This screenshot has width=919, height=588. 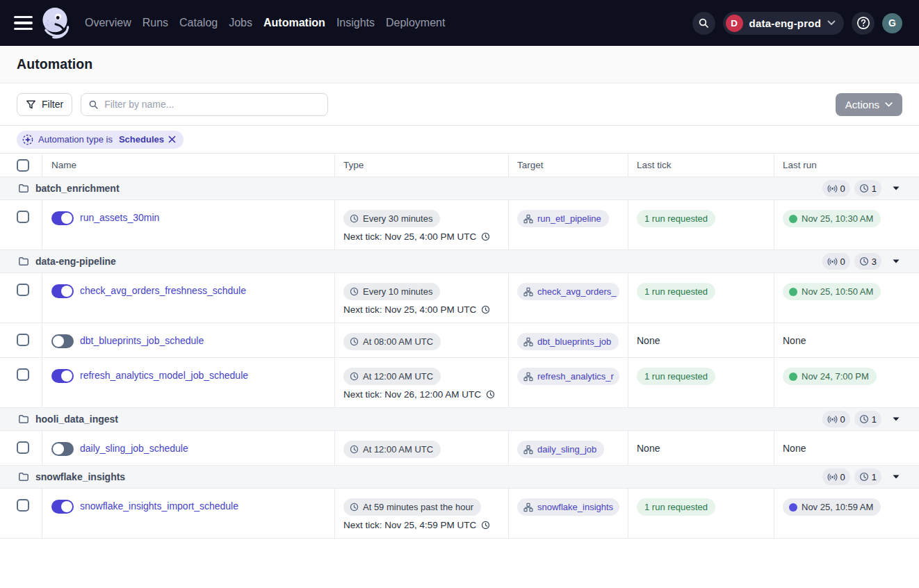 What do you see at coordinates (563, 218) in the screenshot?
I see `target-badge: run_etl_pipeline` at bounding box center [563, 218].